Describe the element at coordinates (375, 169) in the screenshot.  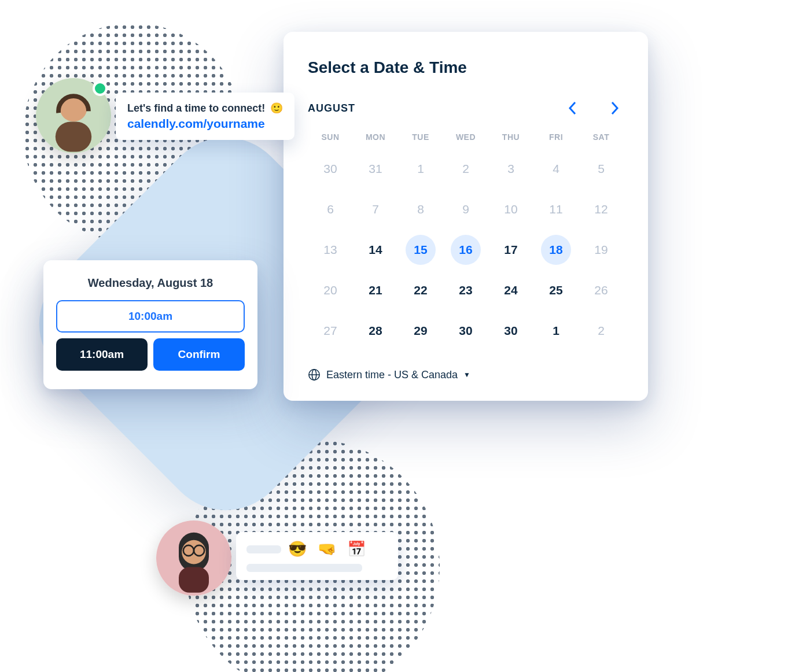
I see `calendar-day: 31` at that location.